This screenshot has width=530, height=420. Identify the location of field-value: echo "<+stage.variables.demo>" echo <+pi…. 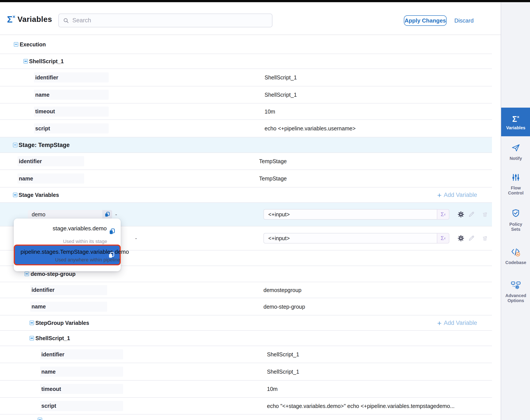
(361, 406).